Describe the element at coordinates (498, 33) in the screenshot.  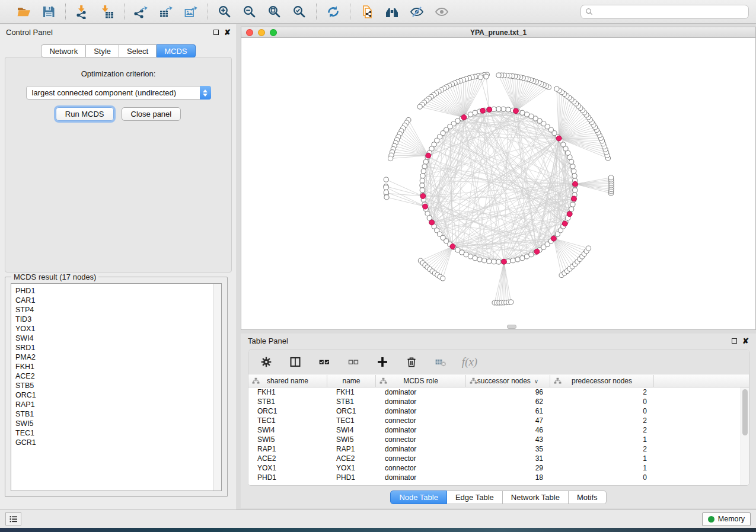
I see `network-window-titlebar: YPA_prune.txt_1` at that location.